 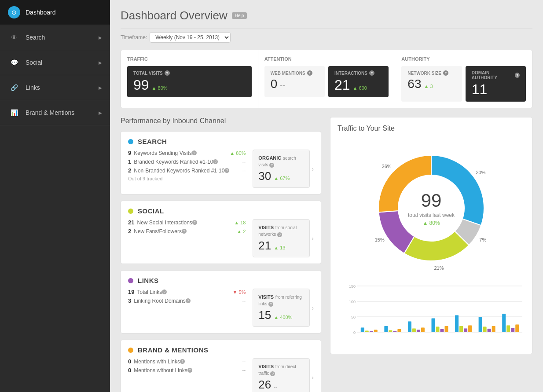 What do you see at coordinates (190, 79) in the screenshot?
I see `traffic-section: Traffic TOTAL VISITS ? 99 ▲ 80%` at bounding box center [190, 79].